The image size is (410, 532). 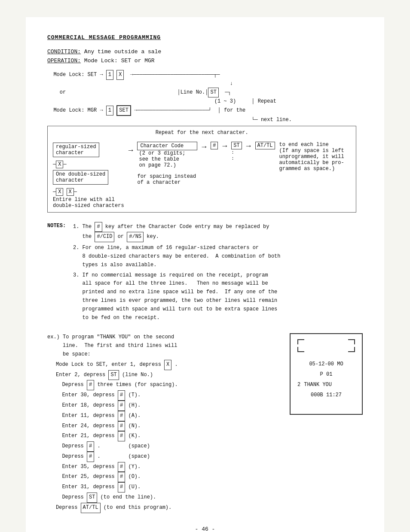 What do you see at coordinates (60, 273) in the screenshot?
I see `notes-title: NOTES:` at bounding box center [60, 273].